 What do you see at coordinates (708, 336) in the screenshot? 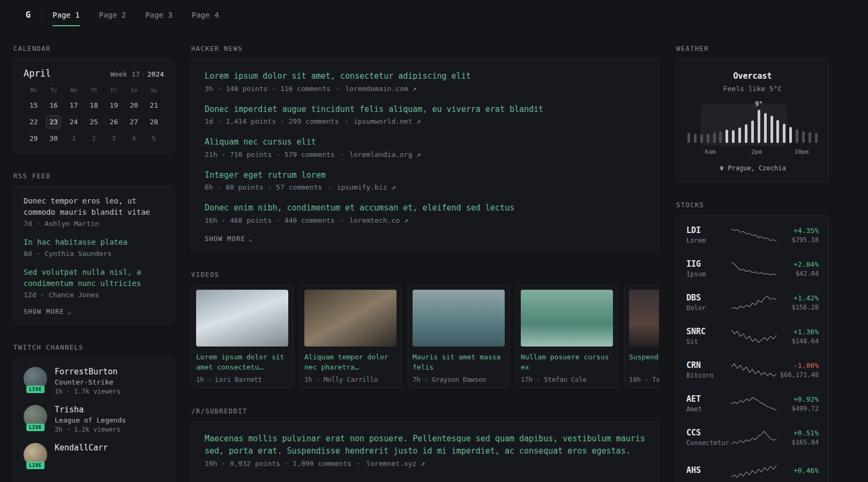
I see `stock-id: SNRC Sit` at bounding box center [708, 336].